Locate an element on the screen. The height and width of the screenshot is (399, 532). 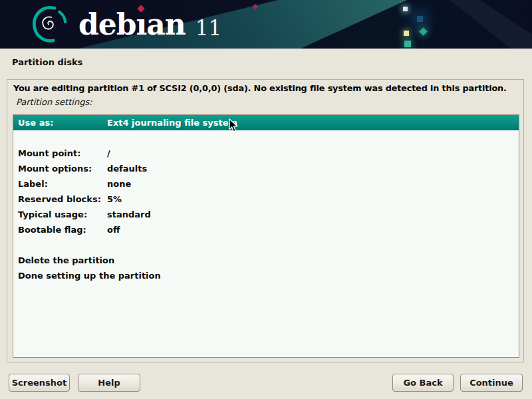
list-item-value: none is located at coordinates (119, 184).